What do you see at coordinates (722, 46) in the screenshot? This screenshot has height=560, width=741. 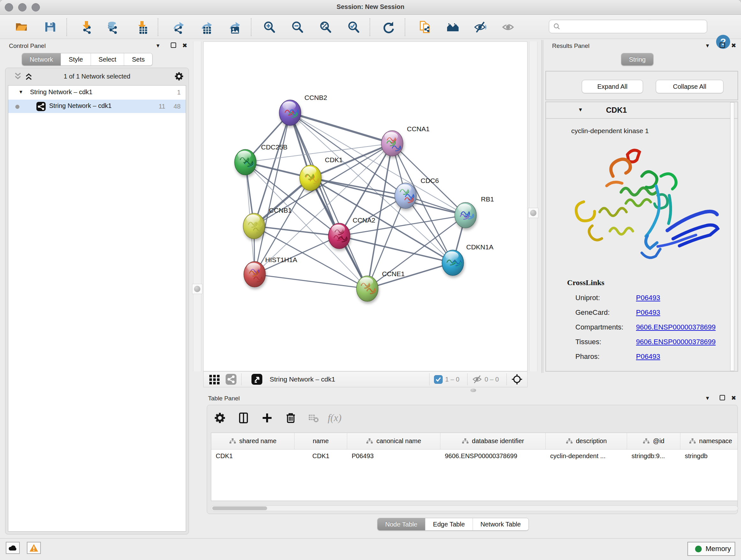 I see `results-panel-float-icon` at bounding box center [722, 46].